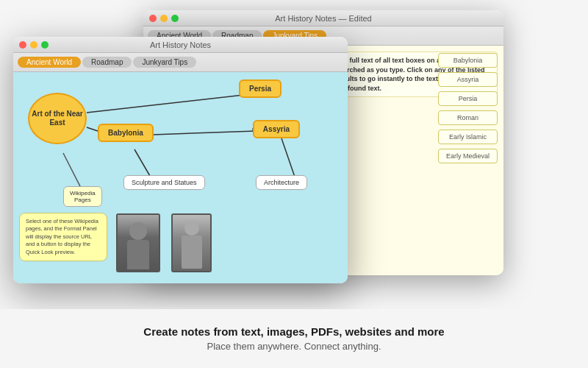 The height and width of the screenshot is (368, 588). I want to click on node-persia: Persia, so click(260, 88).